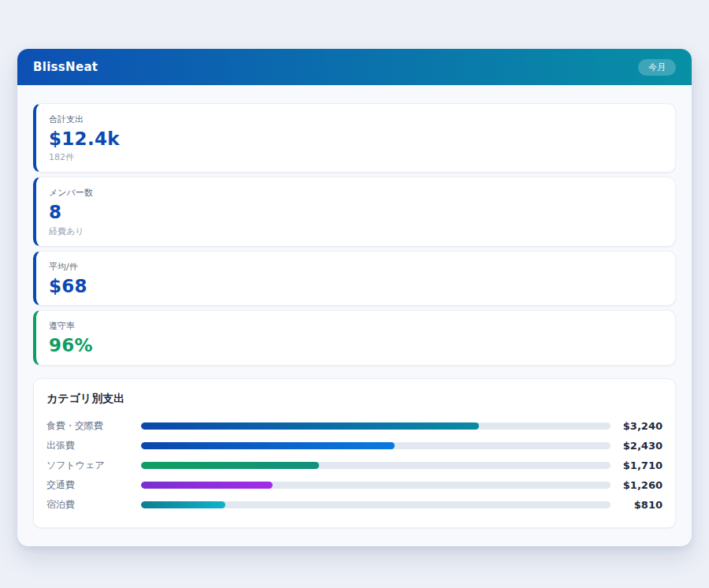  Describe the element at coordinates (640, 426) in the screenshot. I see `category-amount: $3,240` at that location.